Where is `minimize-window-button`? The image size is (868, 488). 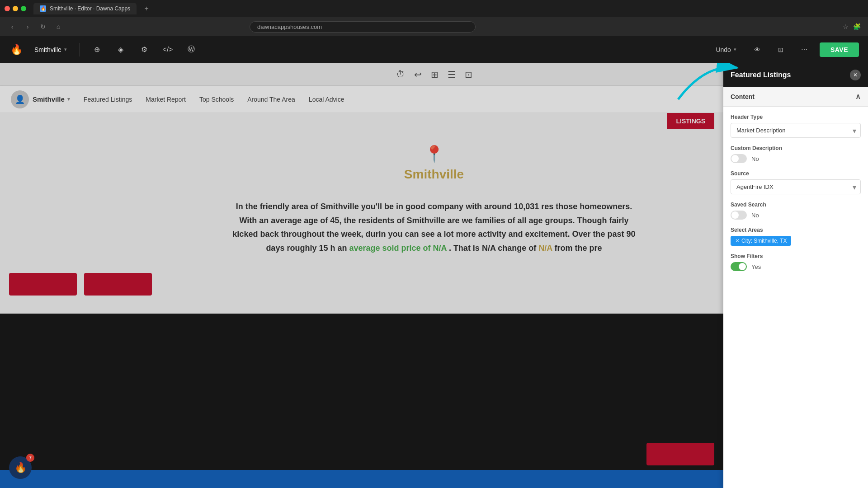 minimize-window-button is located at coordinates (15, 9).